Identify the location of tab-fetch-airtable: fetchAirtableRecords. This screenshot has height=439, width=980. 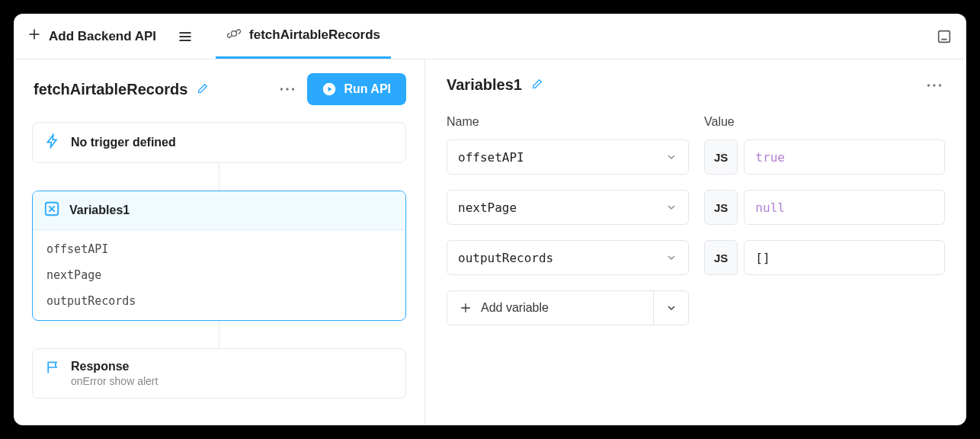
(303, 37).